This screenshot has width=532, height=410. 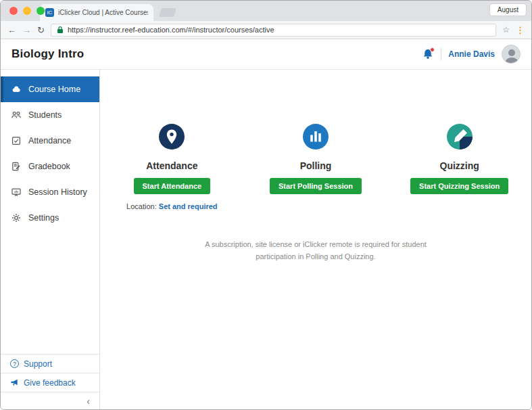 What do you see at coordinates (50, 192) in the screenshot?
I see `sidebar-item-session-history: Session History` at bounding box center [50, 192].